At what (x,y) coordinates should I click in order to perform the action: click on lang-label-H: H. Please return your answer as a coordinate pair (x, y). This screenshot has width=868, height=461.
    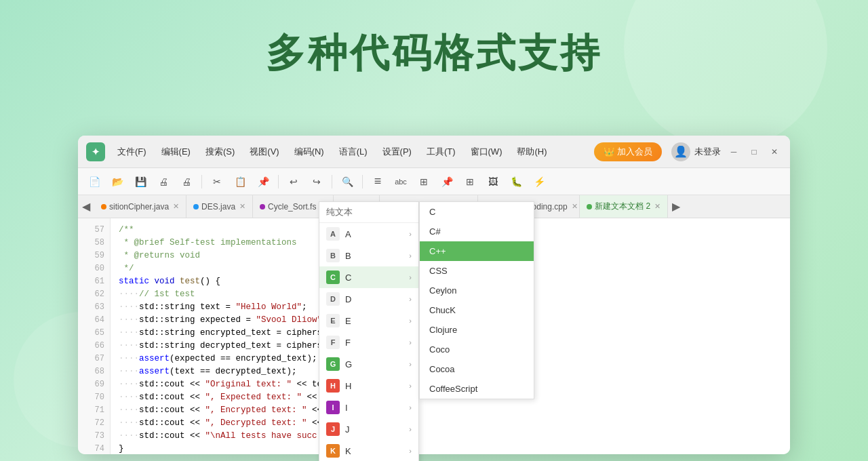
    Looking at the image, I should click on (349, 386).